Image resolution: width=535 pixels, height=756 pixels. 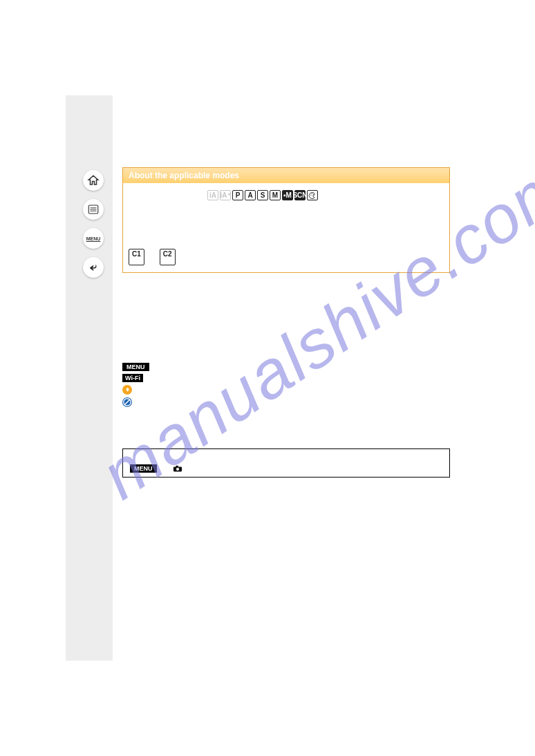 What do you see at coordinates (127, 390) in the screenshot?
I see `bulb-icon` at bounding box center [127, 390].